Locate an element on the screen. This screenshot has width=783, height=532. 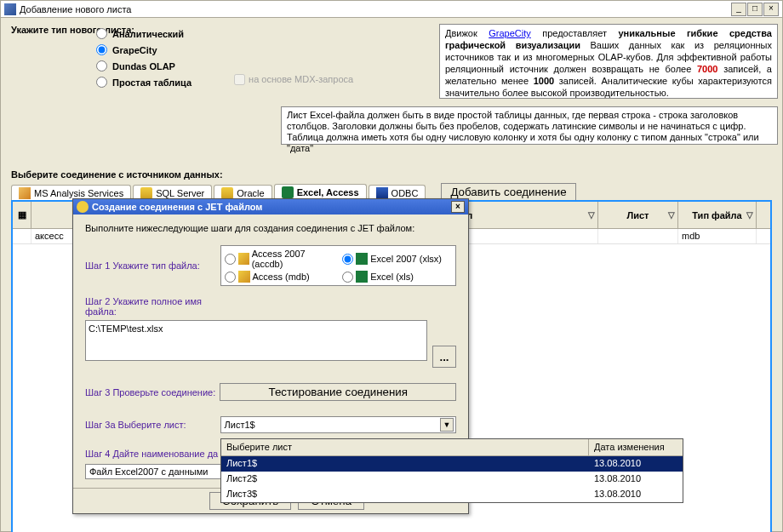
info-grapecity: Движок GrapeCity предоставляет уникальны… is located at coordinates (609, 61).